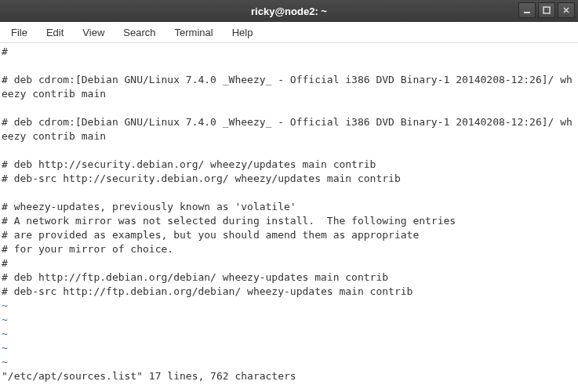 Image resolution: width=578 pixels, height=392 pixels. Describe the element at coordinates (566, 10) in the screenshot. I see `close-button` at that location.